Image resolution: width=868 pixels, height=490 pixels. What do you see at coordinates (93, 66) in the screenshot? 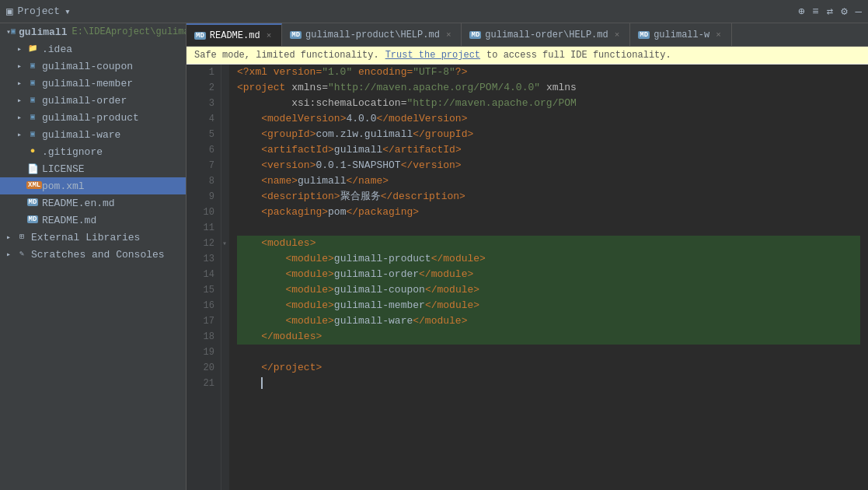
I see `sidebar-item-gulimall-coupon: ▣ gulimall-coupon` at bounding box center [93, 66].